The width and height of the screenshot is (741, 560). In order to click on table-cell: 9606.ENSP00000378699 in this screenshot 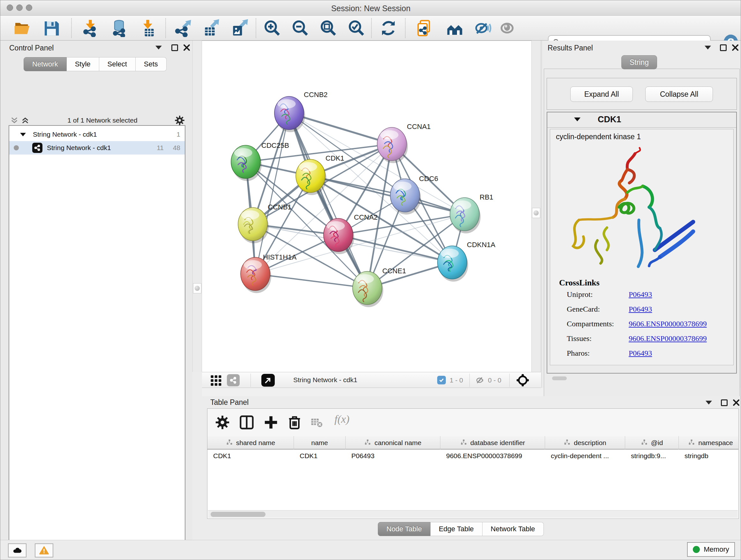, I will do `click(493, 456)`.